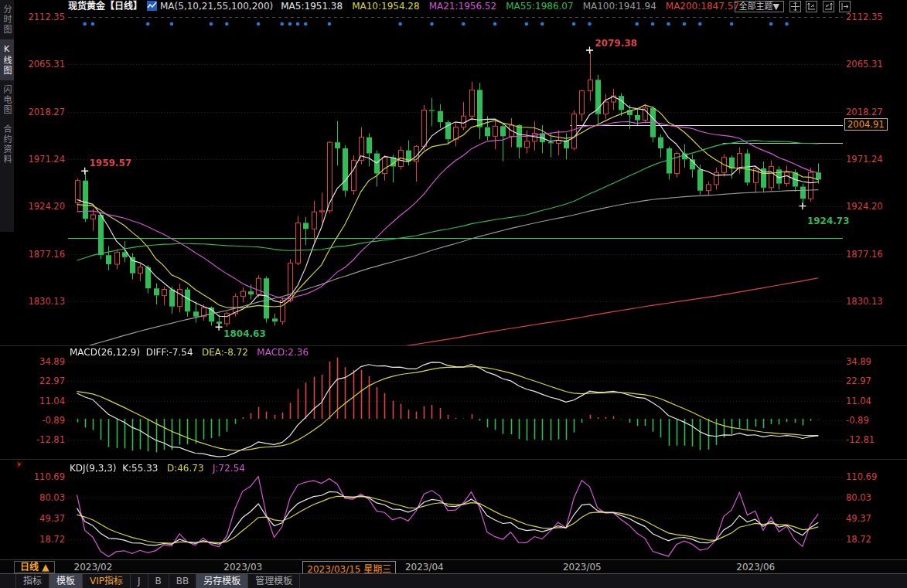  What do you see at coordinates (702, 6) in the screenshot?
I see `ma-value: MA200:1847.57` at bounding box center [702, 6].